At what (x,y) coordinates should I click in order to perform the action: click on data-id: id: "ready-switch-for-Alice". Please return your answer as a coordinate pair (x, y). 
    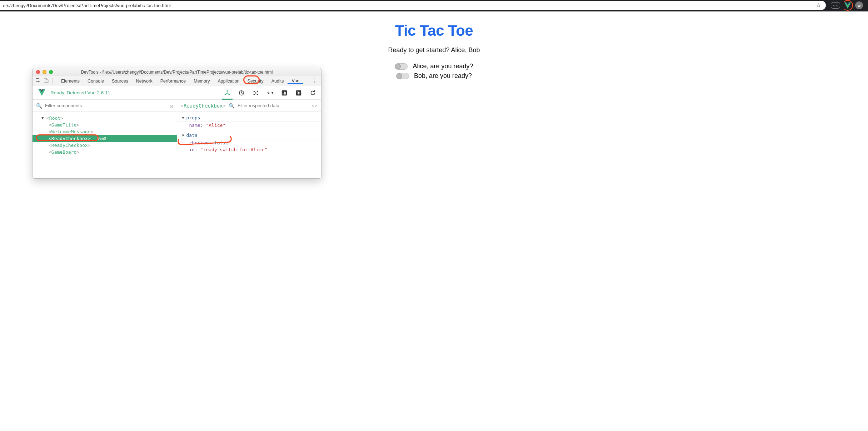
    Looking at the image, I should click on (249, 149).